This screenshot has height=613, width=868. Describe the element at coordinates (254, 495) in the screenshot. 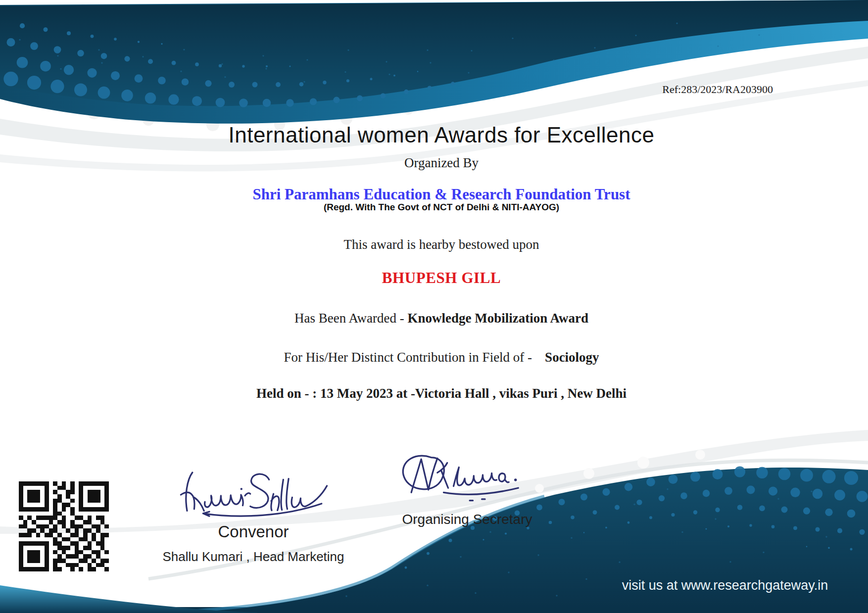

I see `convenor-signature` at that location.